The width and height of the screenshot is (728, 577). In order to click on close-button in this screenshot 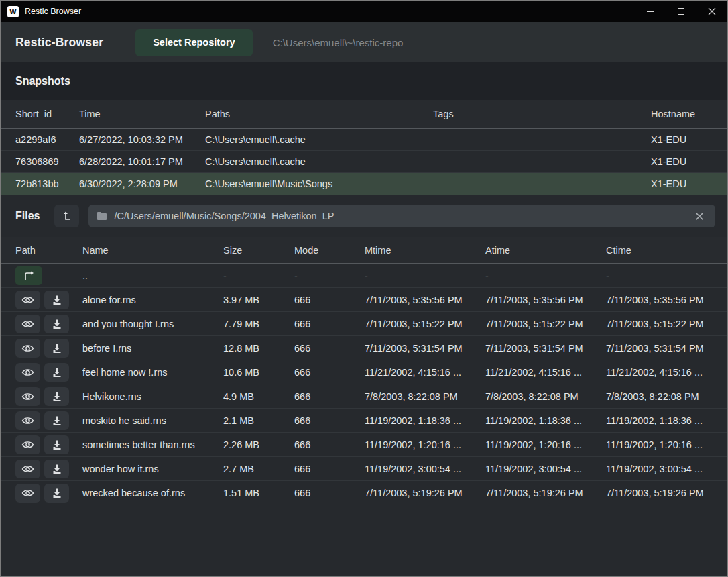, I will do `click(712, 11)`.